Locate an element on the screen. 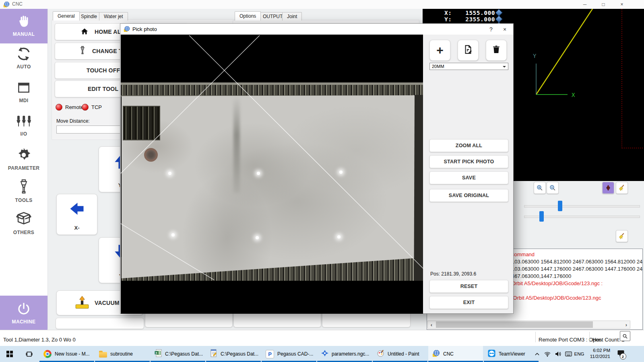  toolholder-icon is located at coordinates (24, 187).